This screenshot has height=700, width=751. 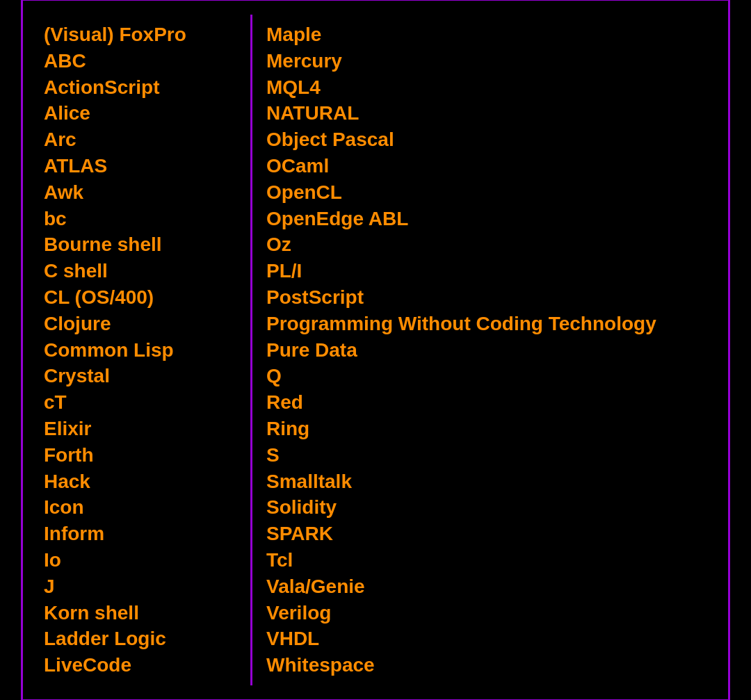 I want to click on list-item: NATURAL, so click(x=487, y=113).